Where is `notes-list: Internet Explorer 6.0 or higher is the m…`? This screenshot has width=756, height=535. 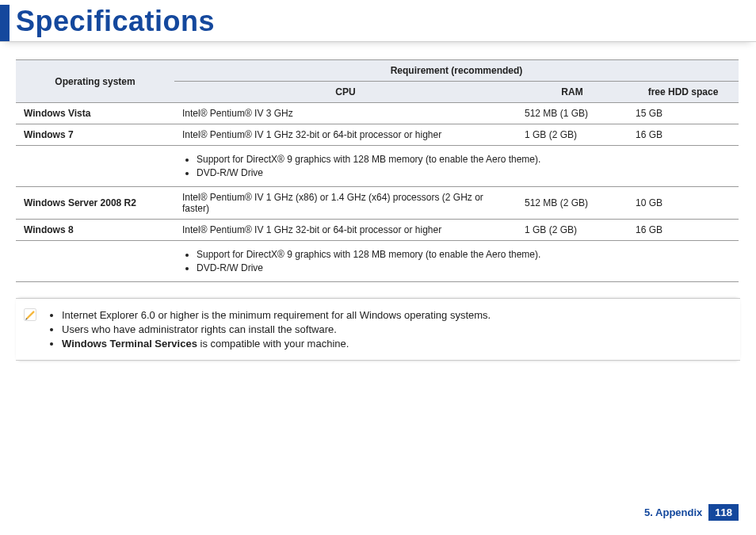
notes-list: Internet Explorer 6.0 or higher is the m… is located at coordinates (271, 330).